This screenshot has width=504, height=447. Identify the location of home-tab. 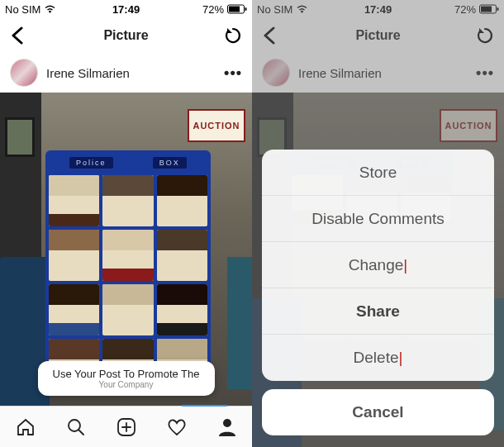
(26, 427).